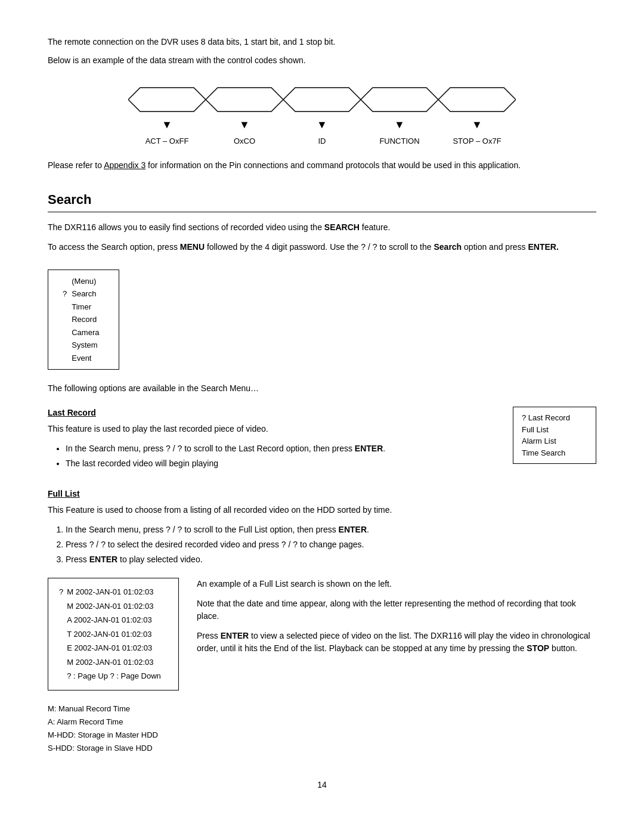 The height and width of the screenshot is (833, 644). What do you see at coordinates (167, 100) in the screenshot?
I see `hex-act` at bounding box center [167, 100].